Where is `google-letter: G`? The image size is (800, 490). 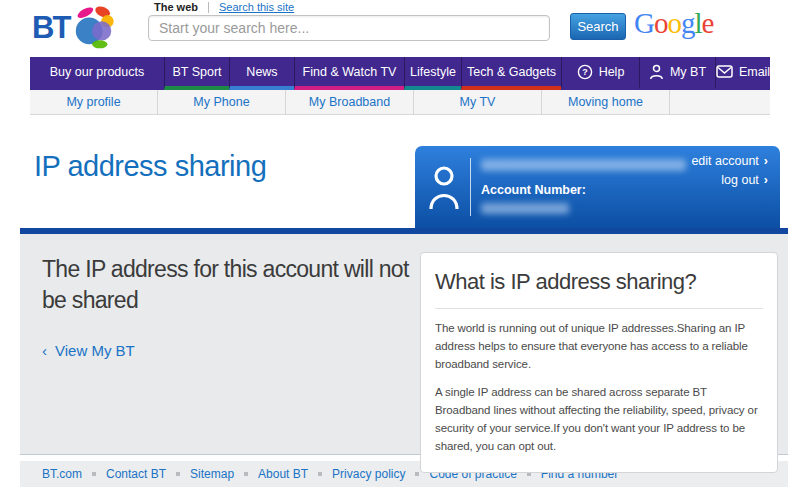 google-letter: G is located at coordinates (644, 23).